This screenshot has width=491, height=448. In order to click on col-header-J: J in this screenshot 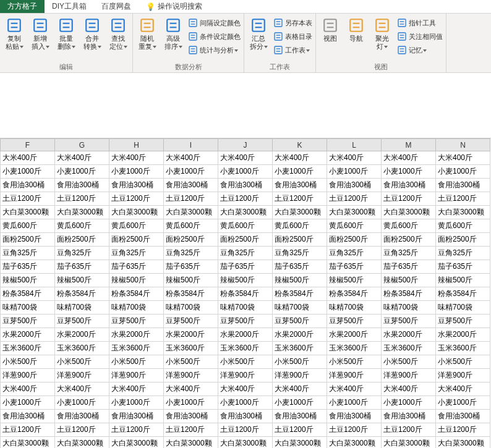, I will do `click(246, 145)`.